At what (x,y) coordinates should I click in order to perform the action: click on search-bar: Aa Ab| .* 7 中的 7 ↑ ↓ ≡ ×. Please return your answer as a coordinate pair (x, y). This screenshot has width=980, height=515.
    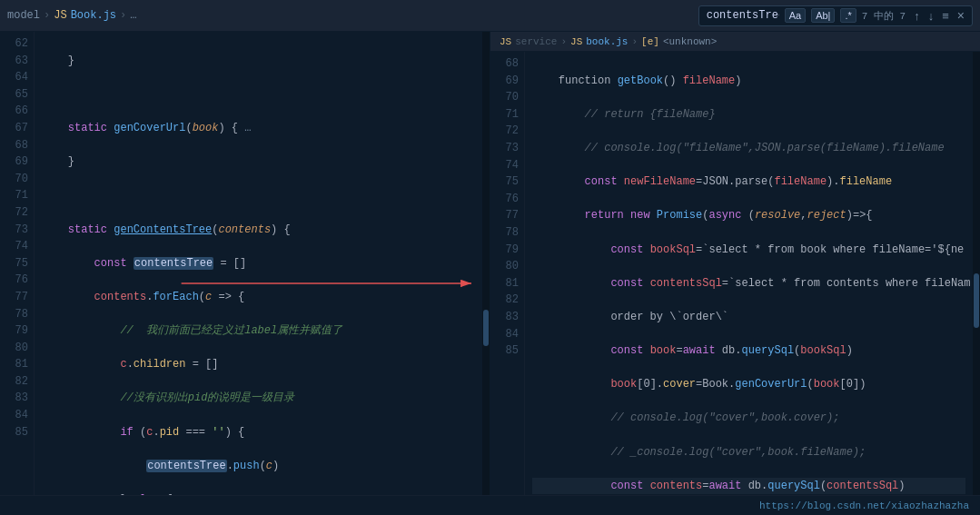
    Looking at the image, I should click on (836, 16).